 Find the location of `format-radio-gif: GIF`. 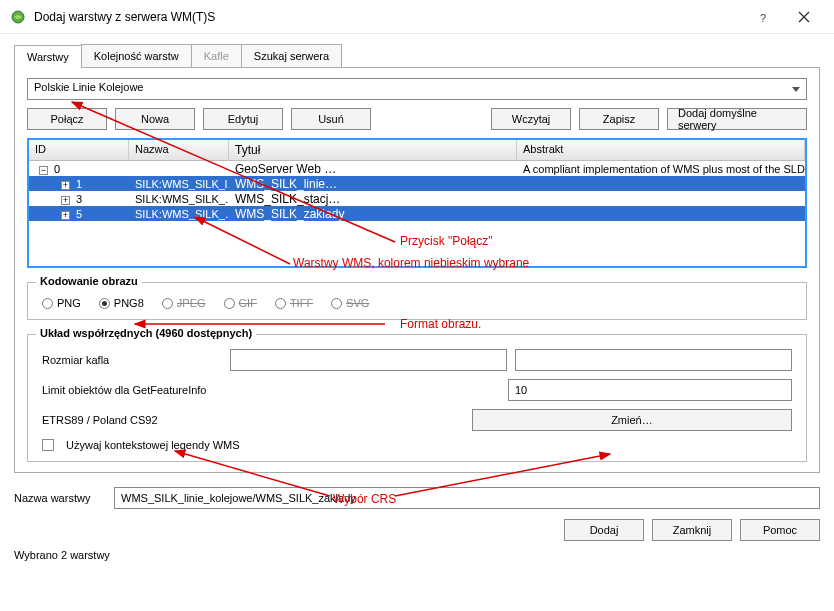

format-radio-gif: GIF is located at coordinates (240, 303).